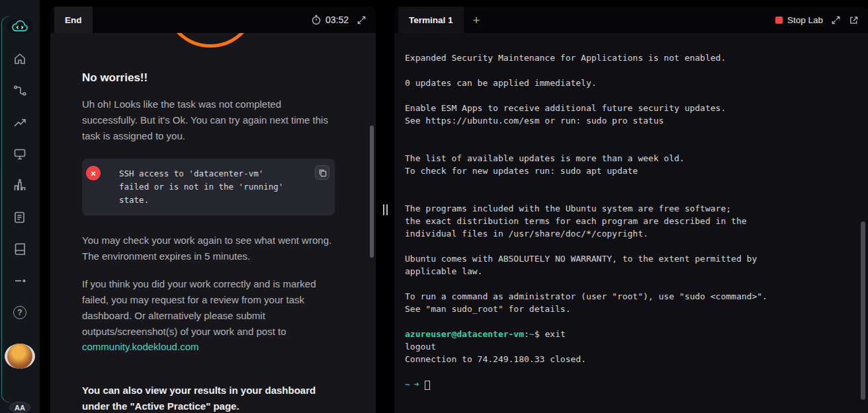 The height and width of the screenshot is (413, 868). Describe the element at coordinates (629, 120) in the screenshot. I see `terminal-line: See https://ubuntu.com/esm or run: sudo …` at that location.